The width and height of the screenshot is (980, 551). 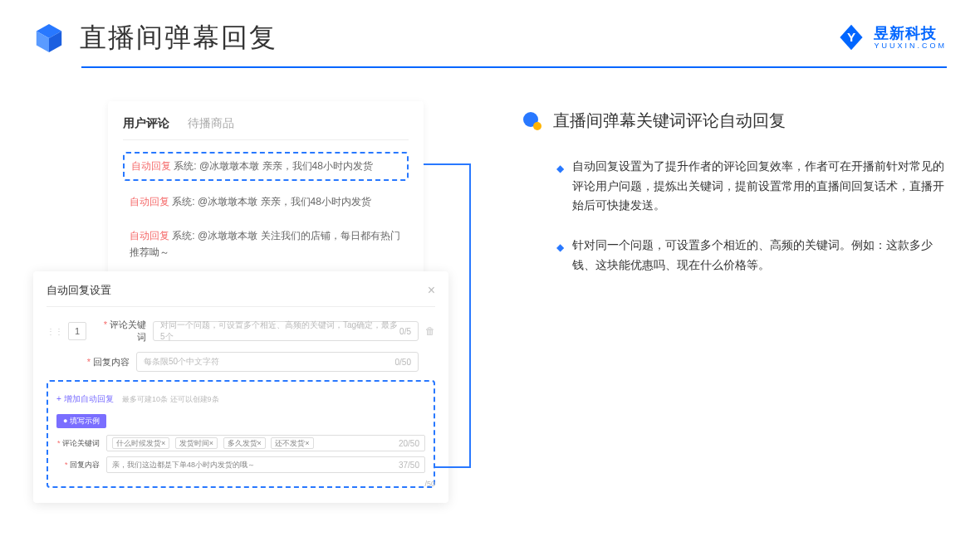 What do you see at coordinates (286, 331) in the screenshot?
I see `keyword-input: 对同一个问题，可设置多个相近、高频的关键词，Tag确定，最多5个 0/5` at bounding box center [286, 331].